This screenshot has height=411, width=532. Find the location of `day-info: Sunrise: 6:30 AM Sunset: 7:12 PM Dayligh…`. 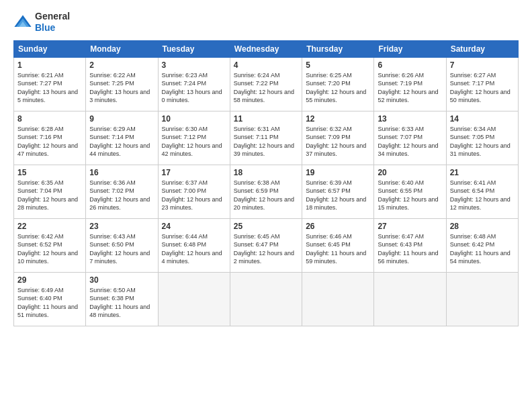

day-info: Sunrise: 6:30 AM Sunset: 7:12 PM Dayligh… is located at coordinates (194, 142).